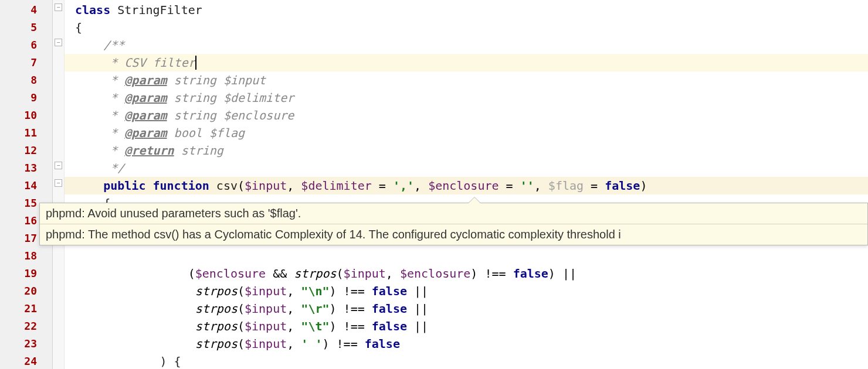 This screenshot has width=868, height=369. What do you see at coordinates (26, 133) in the screenshot?
I see `line-number: 11` at bounding box center [26, 133].